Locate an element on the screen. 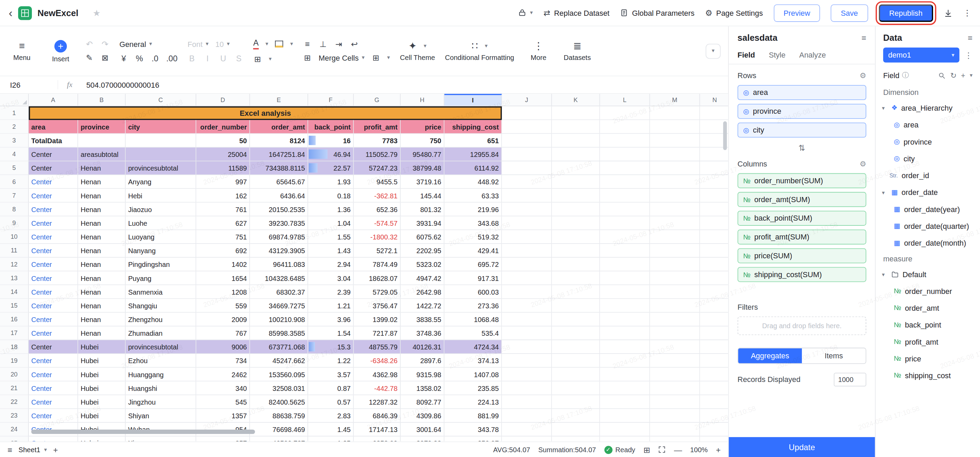 The width and height of the screenshot is (980, 457). column-header-D: D is located at coordinates (223, 100).